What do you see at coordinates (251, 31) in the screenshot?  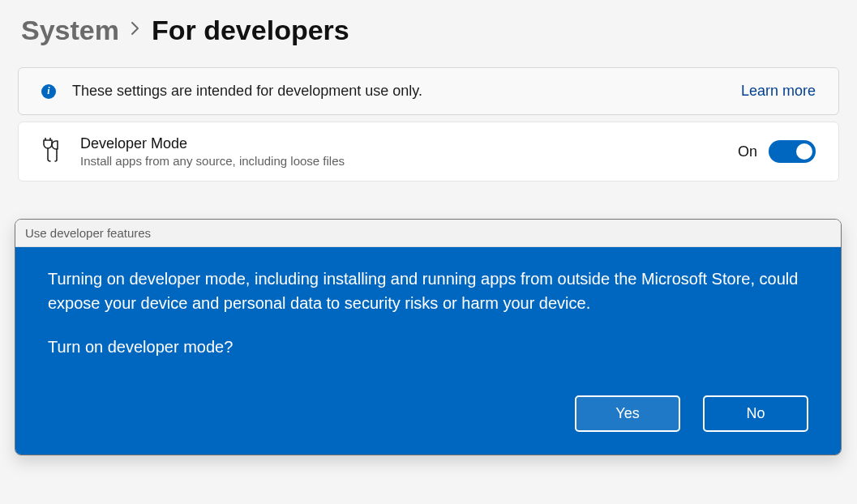 I see `breadcrumb-current: For developers` at bounding box center [251, 31].